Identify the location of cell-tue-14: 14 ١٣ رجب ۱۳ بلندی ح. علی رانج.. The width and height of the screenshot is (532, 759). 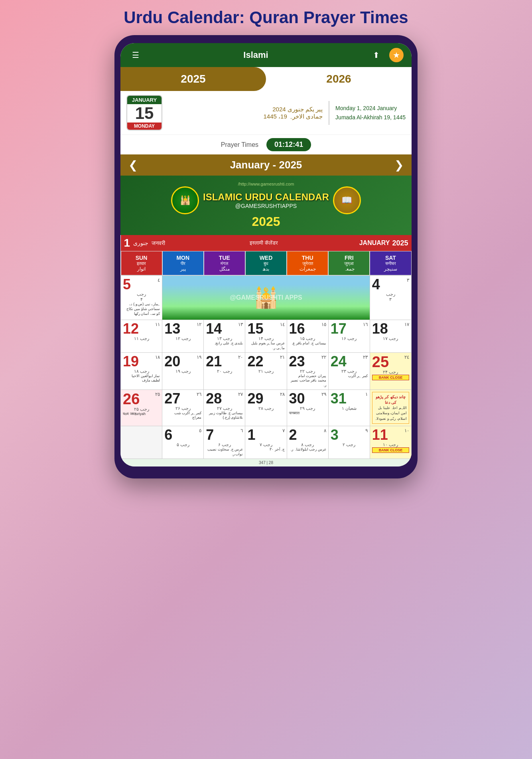
(225, 336).